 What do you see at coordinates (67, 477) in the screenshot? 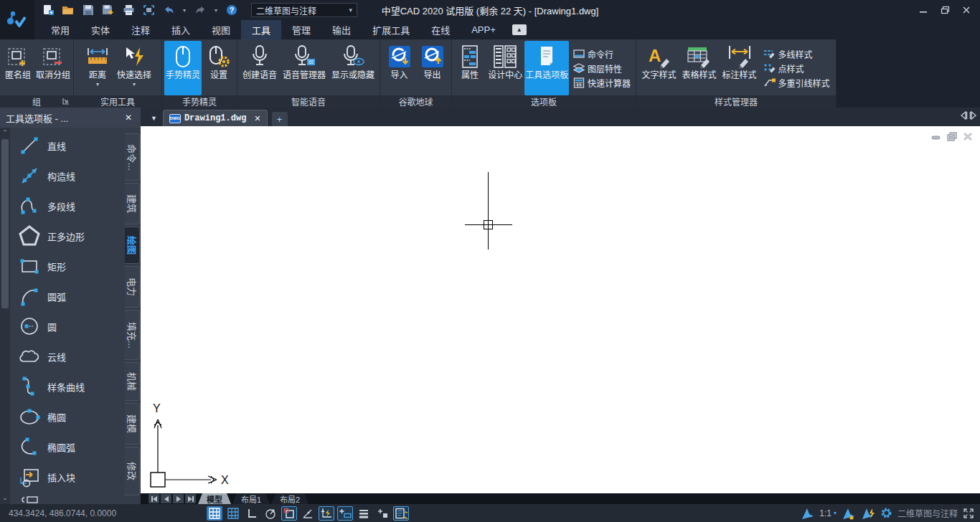
I see `palette-item-insert-block: 插入块` at bounding box center [67, 477].